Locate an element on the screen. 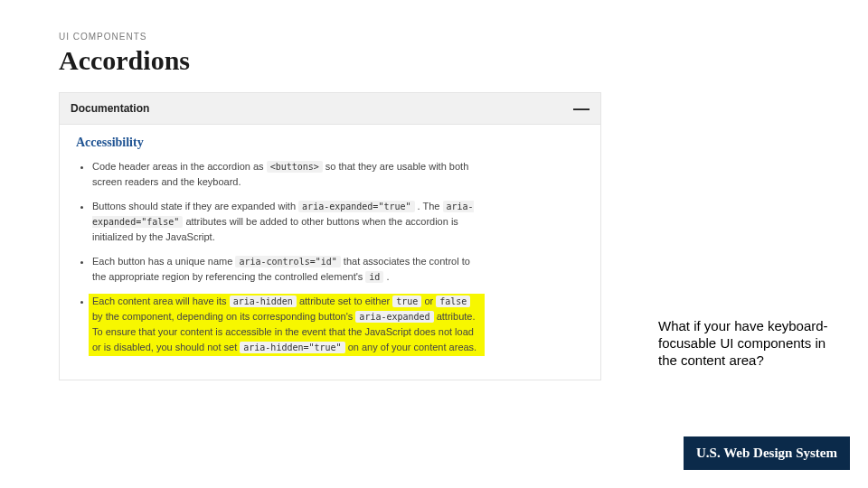  inline-code: id is located at coordinates (374, 277).